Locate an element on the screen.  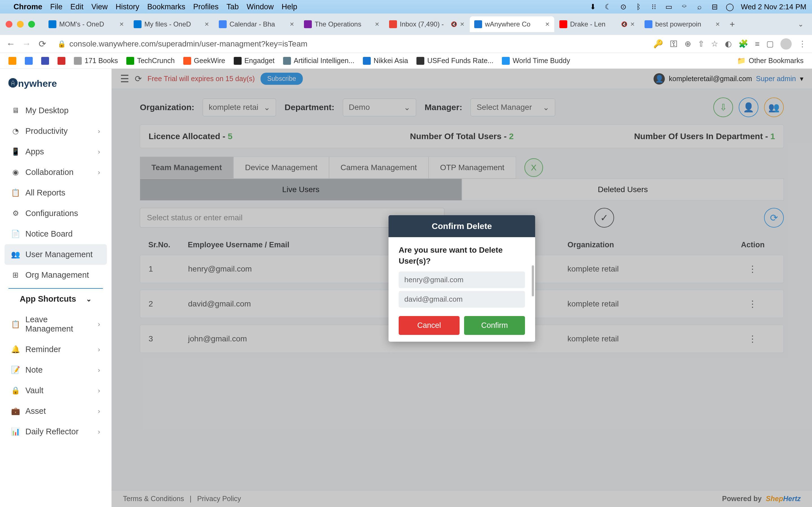
chevron-right-icon: › is located at coordinates (99, 152).